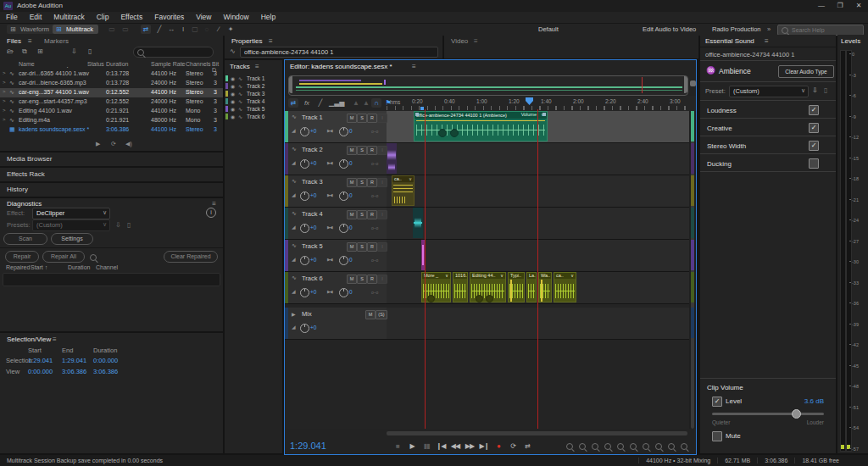 The image size is (868, 466). What do you see at coordinates (75, 51) in the screenshot?
I see `insert-into-multitrack-icon: ⇩` at bounding box center [75, 51].